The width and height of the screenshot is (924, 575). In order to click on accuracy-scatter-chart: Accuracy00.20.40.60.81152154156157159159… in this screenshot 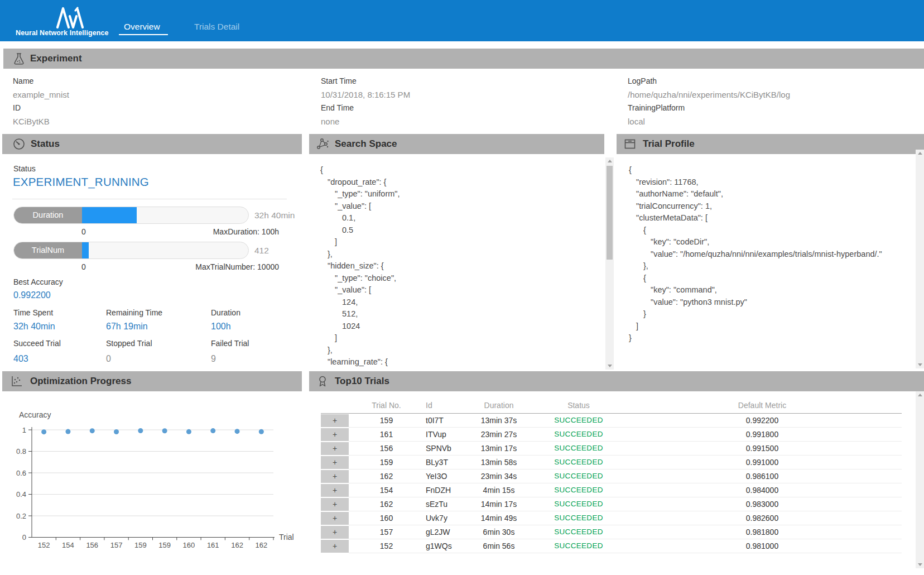, I will do `click(152, 483)`.